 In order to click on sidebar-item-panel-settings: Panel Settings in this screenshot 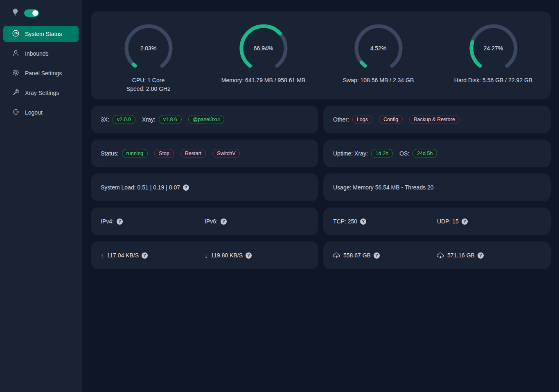, I will do `click(41, 73)`.